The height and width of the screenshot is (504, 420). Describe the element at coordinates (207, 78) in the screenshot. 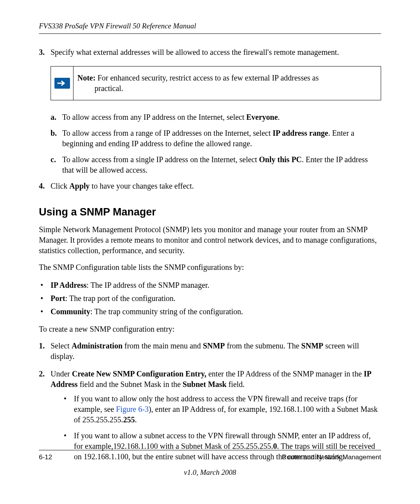

I see `note-line1: For enhanced security, restrict access t…` at that location.